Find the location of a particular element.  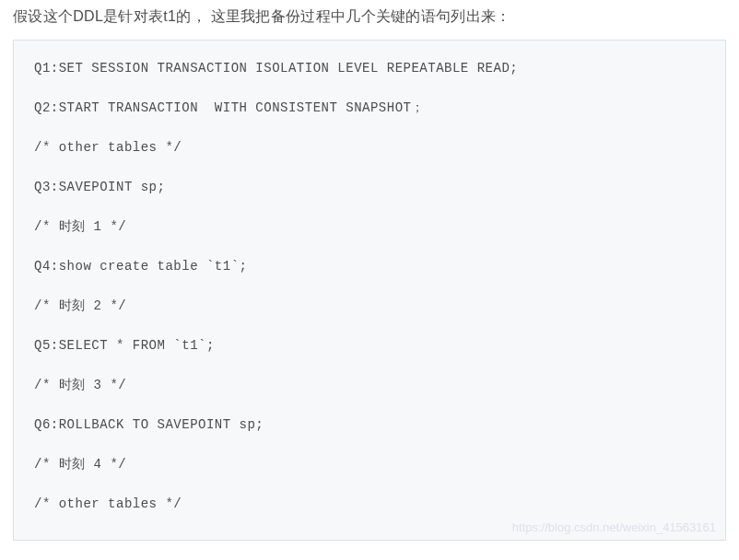

code-line: Q5:SELECT * FROM `t1`; is located at coordinates (370, 346).